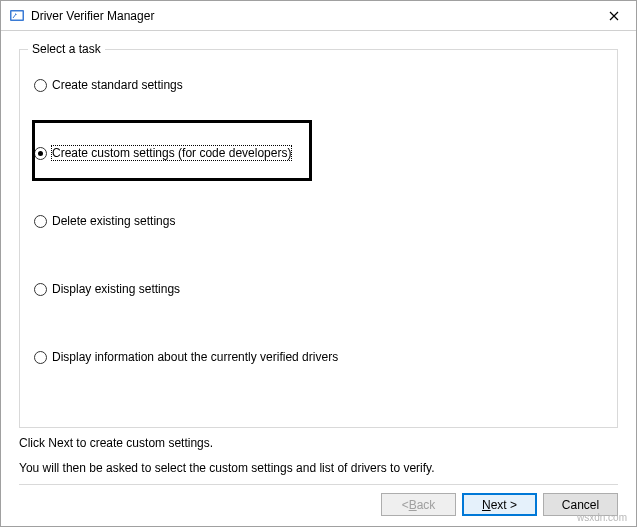  Describe the element at coordinates (406, 505) in the screenshot. I see `back-prefix: <` at that location.